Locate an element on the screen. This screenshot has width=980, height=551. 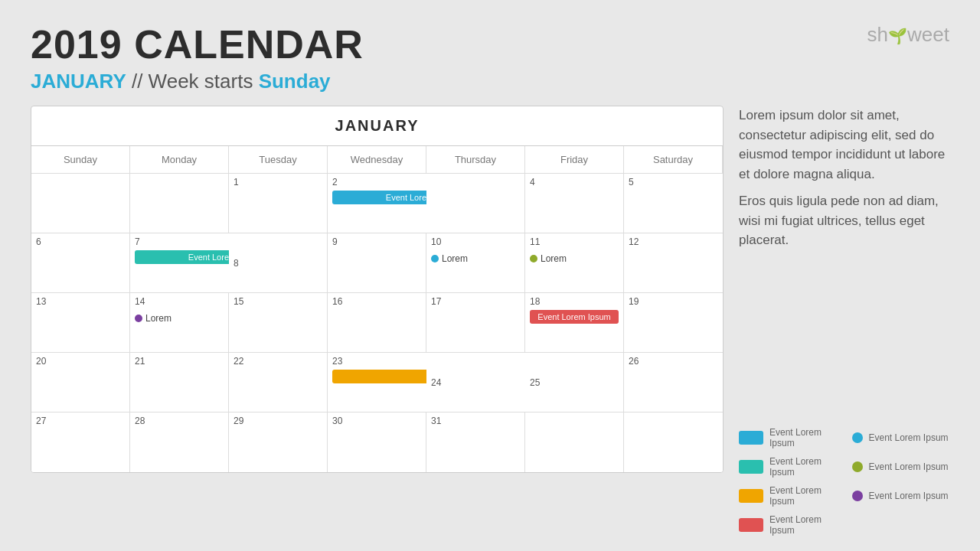
description-para1: Lorem ipsum dolor sit amet, consectetur … is located at coordinates (844, 145).